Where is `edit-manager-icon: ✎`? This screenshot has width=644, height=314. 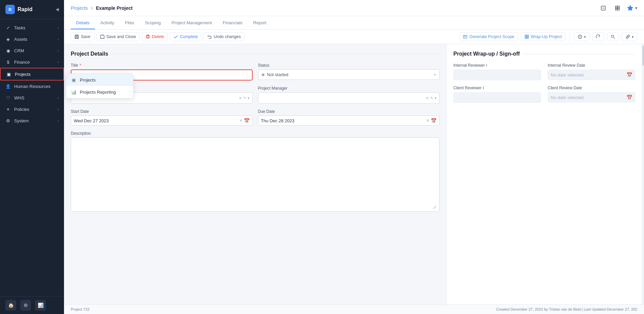
edit-manager-icon: ✎ is located at coordinates (432, 98).